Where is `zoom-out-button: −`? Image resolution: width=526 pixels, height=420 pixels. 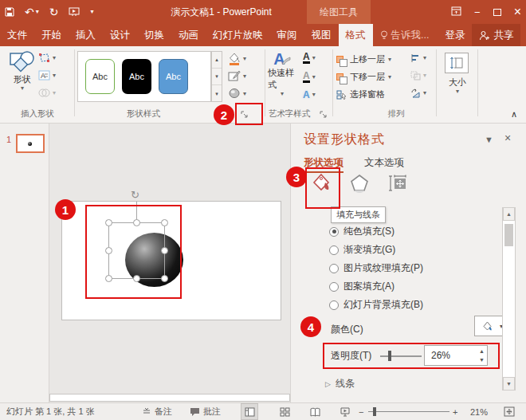 zoom-out-button: − is located at coordinates (361, 411).